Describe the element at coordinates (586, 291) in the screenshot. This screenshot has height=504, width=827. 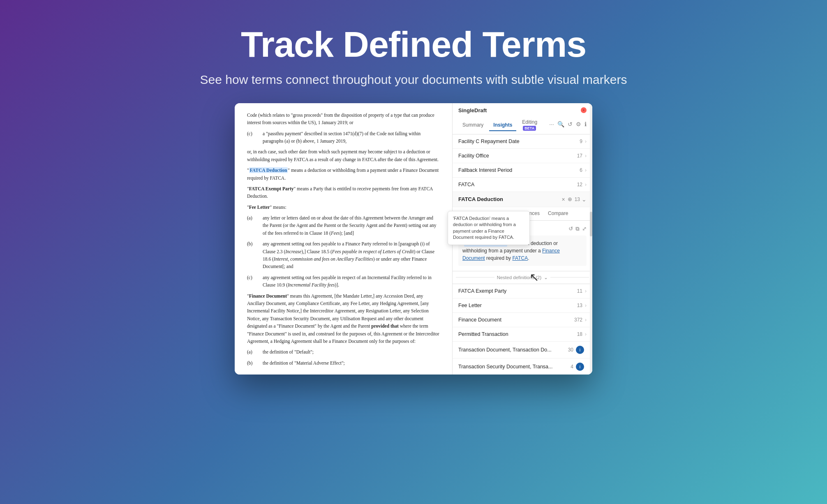
I see `chevron-right-icon-5: ›` at that location.